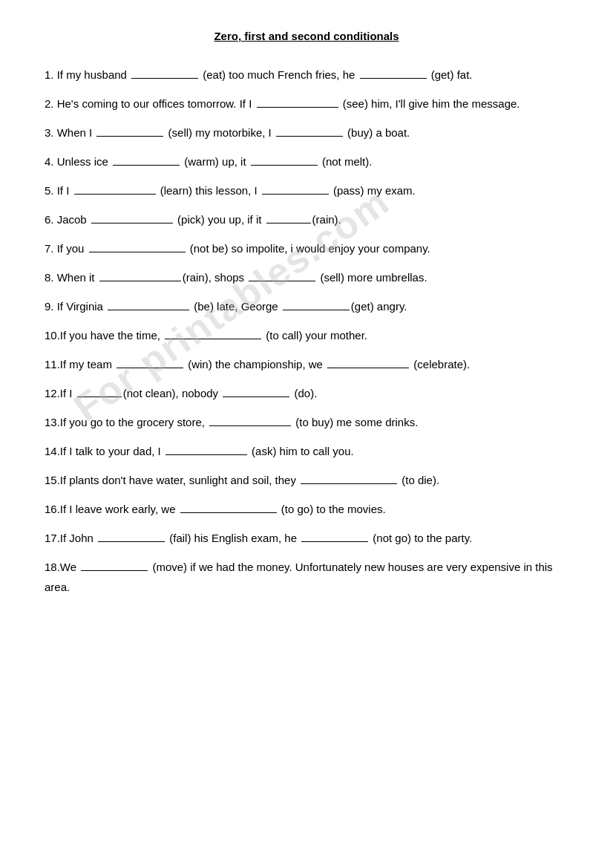 Image resolution: width=613 pixels, height=868 pixels. What do you see at coordinates (306, 104) in the screenshot?
I see `list-item: 2. He's coming to our offices tomorrow. …` at bounding box center [306, 104].